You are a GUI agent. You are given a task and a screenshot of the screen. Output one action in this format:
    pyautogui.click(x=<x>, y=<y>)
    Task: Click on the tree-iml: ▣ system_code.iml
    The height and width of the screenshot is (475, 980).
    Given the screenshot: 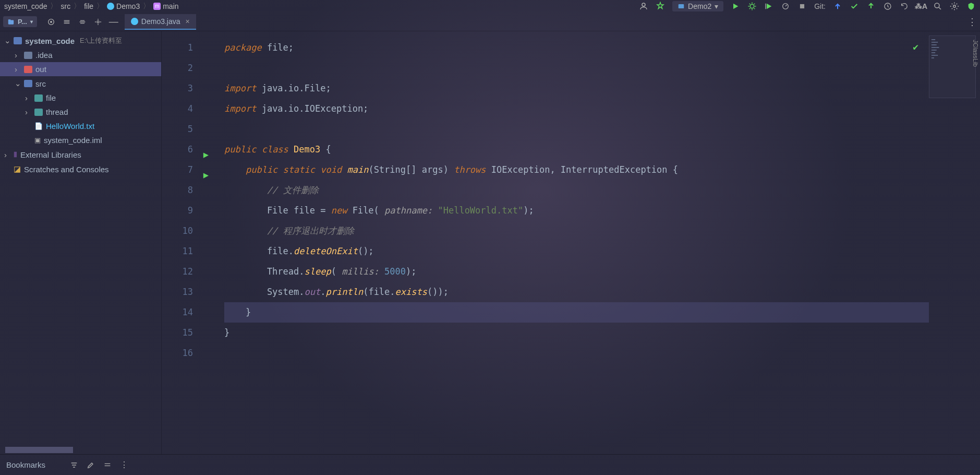 What is the action you would take?
    pyautogui.click(x=80, y=140)
    